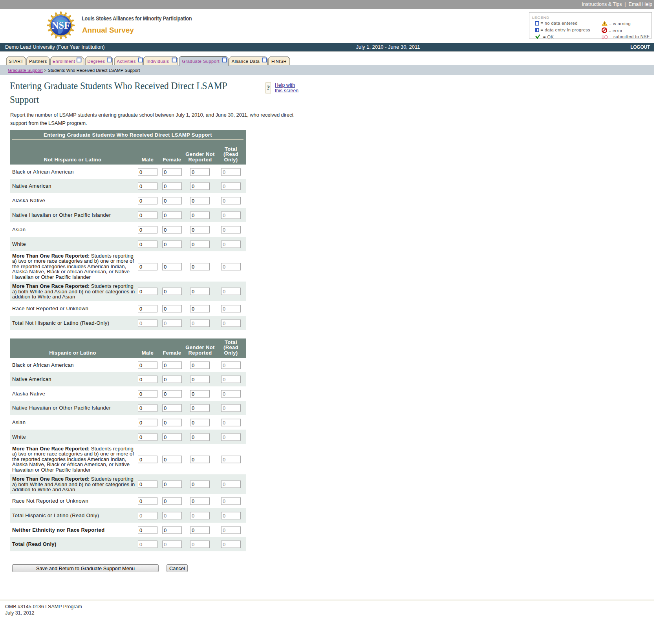  What do you see at coordinates (246, 61) in the screenshot?
I see `svg-text: Alliance Data` at bounding box center [246, 61].